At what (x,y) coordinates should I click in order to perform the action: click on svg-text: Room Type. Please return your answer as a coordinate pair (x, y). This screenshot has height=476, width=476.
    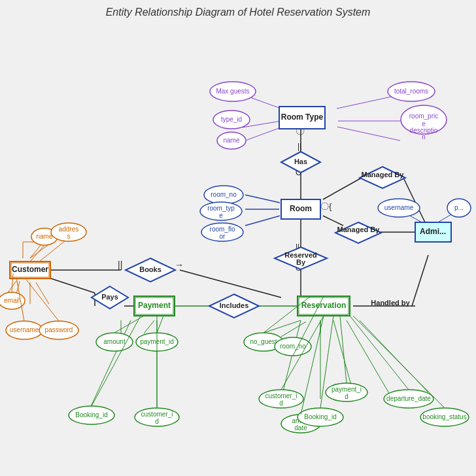
    Looking at the image, I should click on (302, 117).